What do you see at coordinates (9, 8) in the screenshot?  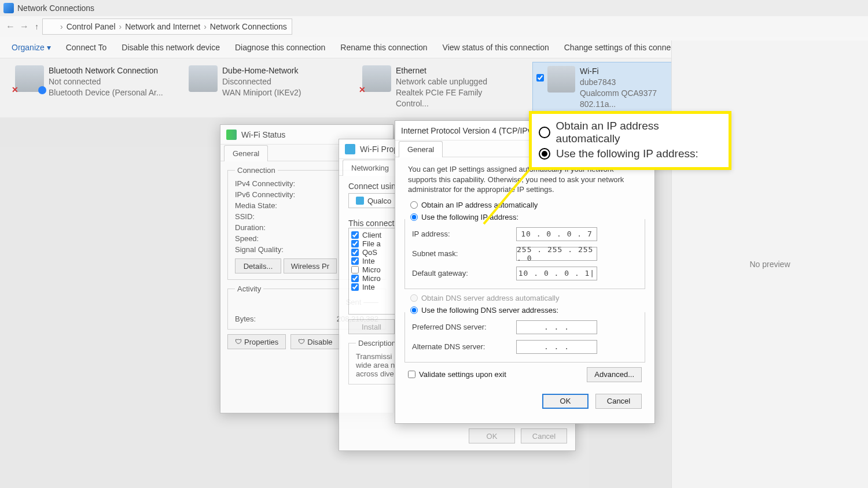 I see `network-connections-icon` at bounding box center [9, 8].